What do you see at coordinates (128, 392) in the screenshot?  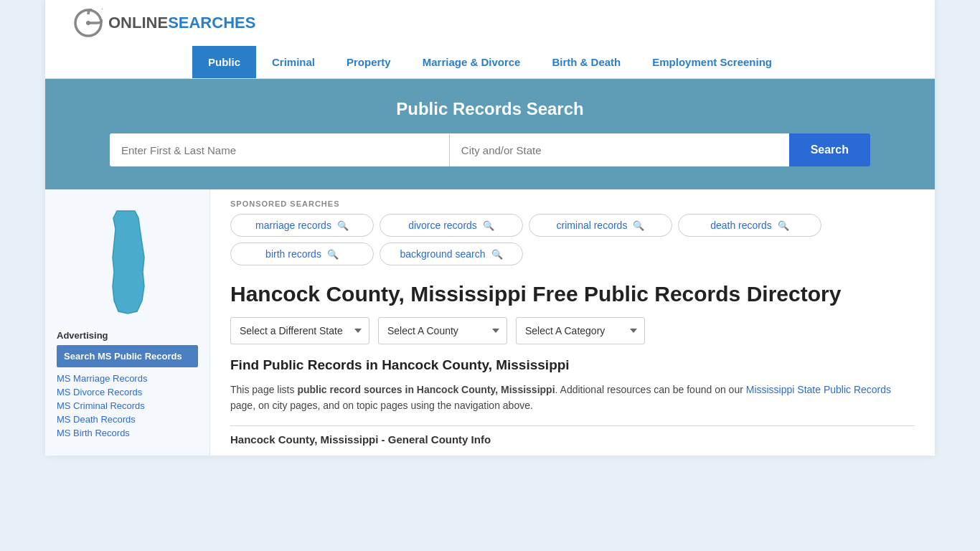 I see `sidebar-ms-divorce: MS Divorce Records` at bounding box center [128, 392].